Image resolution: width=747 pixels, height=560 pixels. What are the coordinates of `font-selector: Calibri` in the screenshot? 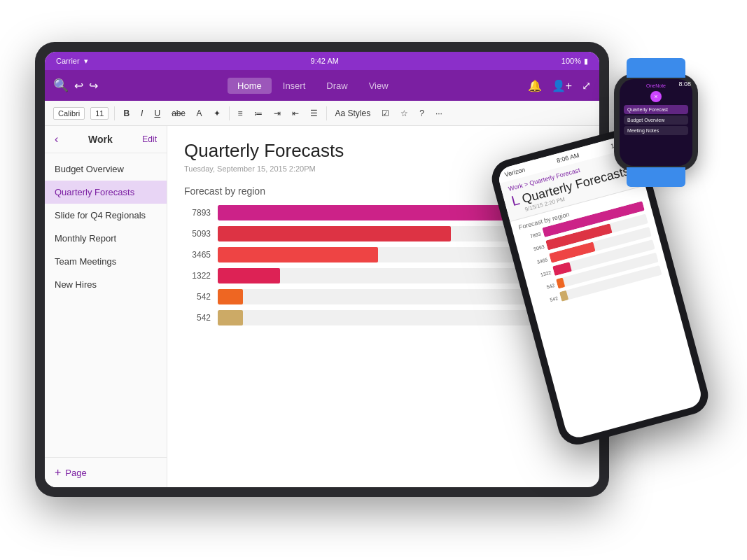 It's located at (69, 113).